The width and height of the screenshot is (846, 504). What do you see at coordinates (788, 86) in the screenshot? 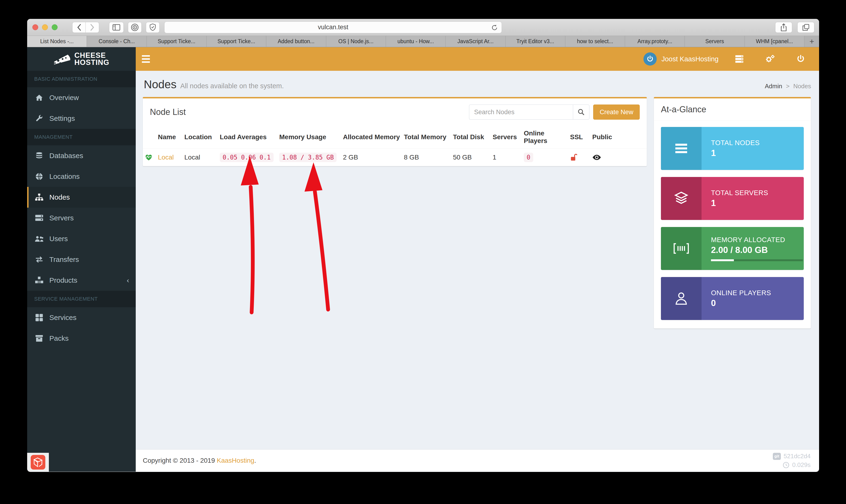
I see `breadcrumb: Admin > Nodes` at bounding box center [788, 86].